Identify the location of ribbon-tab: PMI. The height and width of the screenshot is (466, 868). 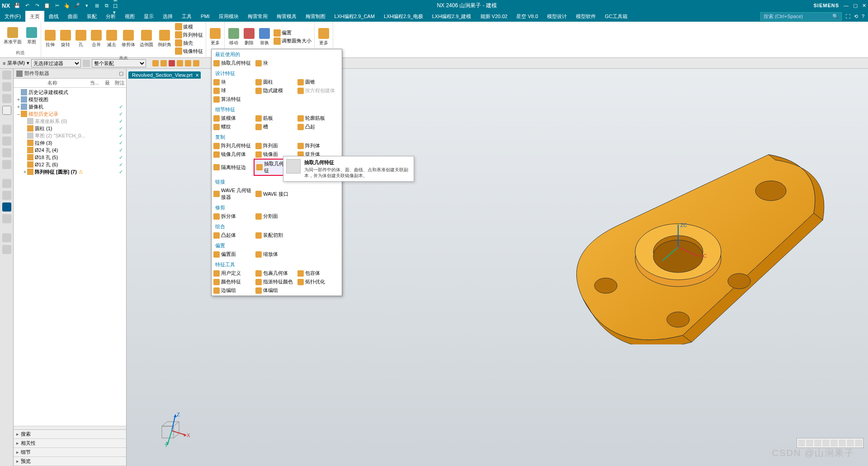
(205, 16).